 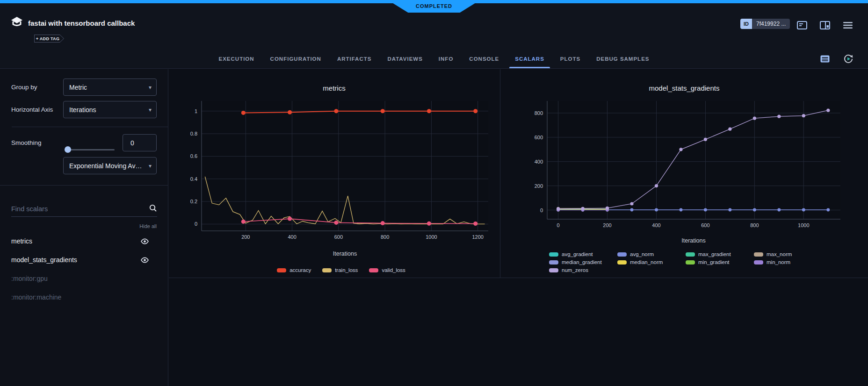 I want to click on output-console-icon, so click(x=802, y=25).